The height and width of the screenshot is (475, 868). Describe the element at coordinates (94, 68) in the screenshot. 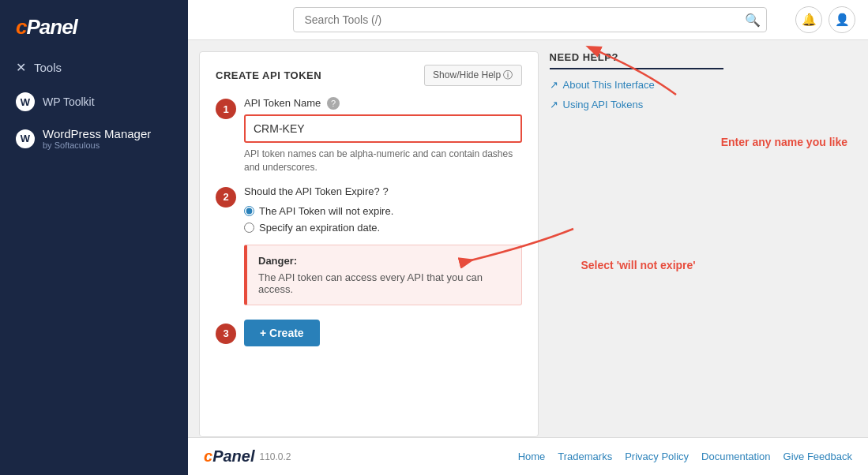

I see `sidebar-item-tools: ✕ Tools` at that location.